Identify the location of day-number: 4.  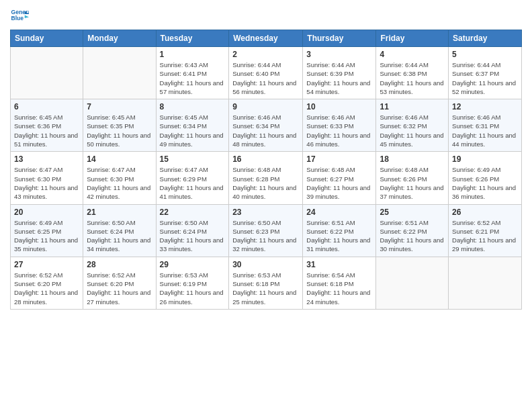
(412, 54).